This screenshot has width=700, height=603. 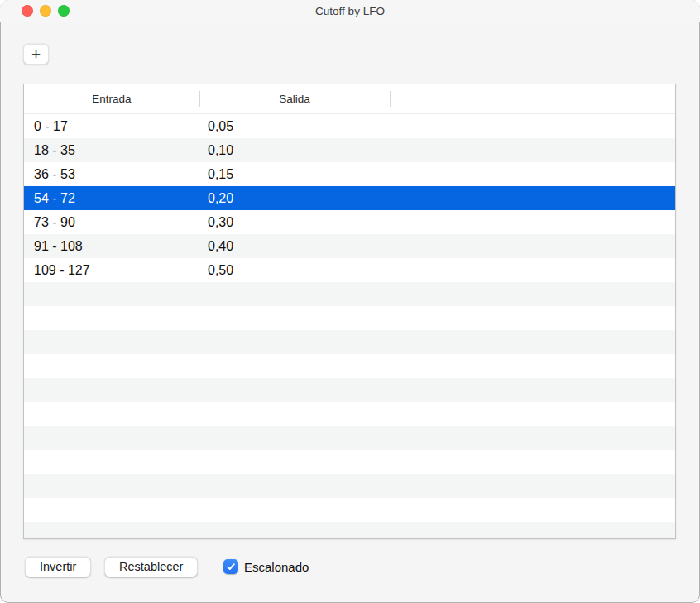 What do you see at coordinates (112, 174) in the screenshot?
I see `entrada-cell: 36 - 53` at bounding box center [112, 174].